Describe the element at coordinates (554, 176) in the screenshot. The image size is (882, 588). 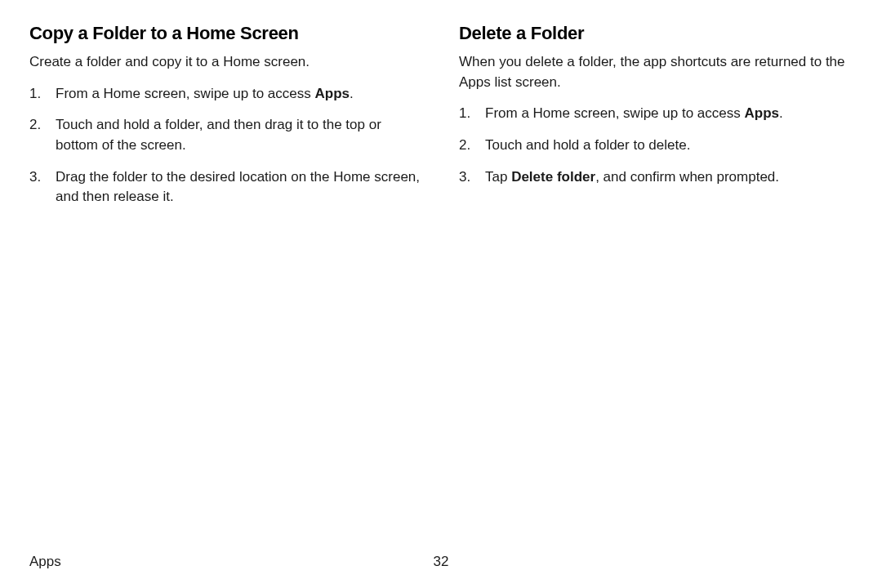
I see `step-bold: Delete folder` at that location.